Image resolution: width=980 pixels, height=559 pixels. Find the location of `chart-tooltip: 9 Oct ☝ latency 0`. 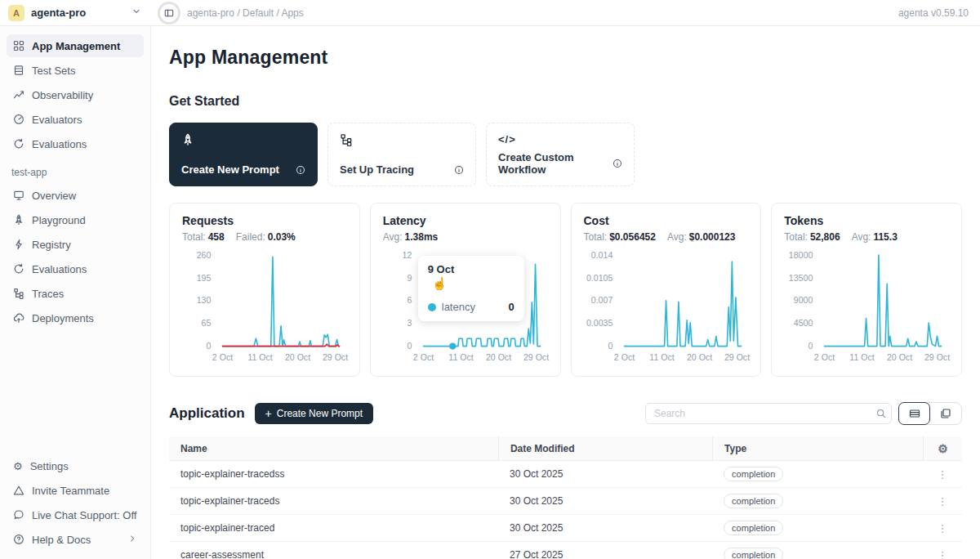

chart-tooltip: 9 Oct ☝ latency 0 is located at coordinates (471, 288).